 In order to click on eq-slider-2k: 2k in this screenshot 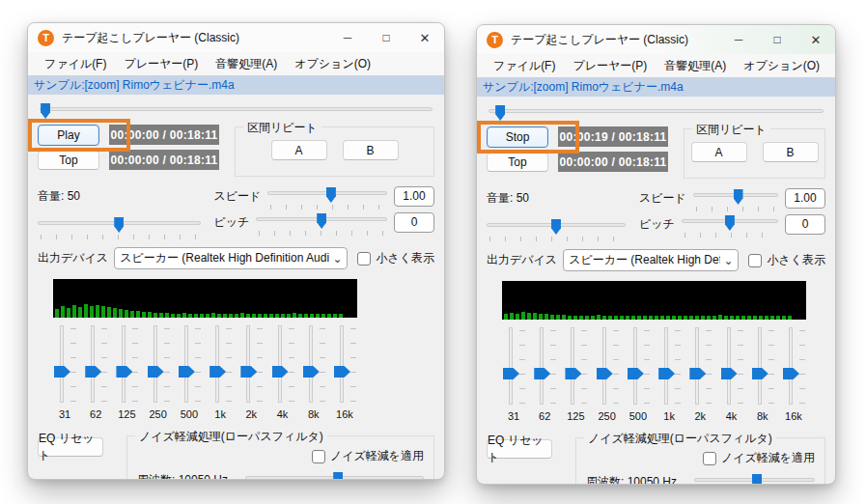, I will do `click(251, 374)`.